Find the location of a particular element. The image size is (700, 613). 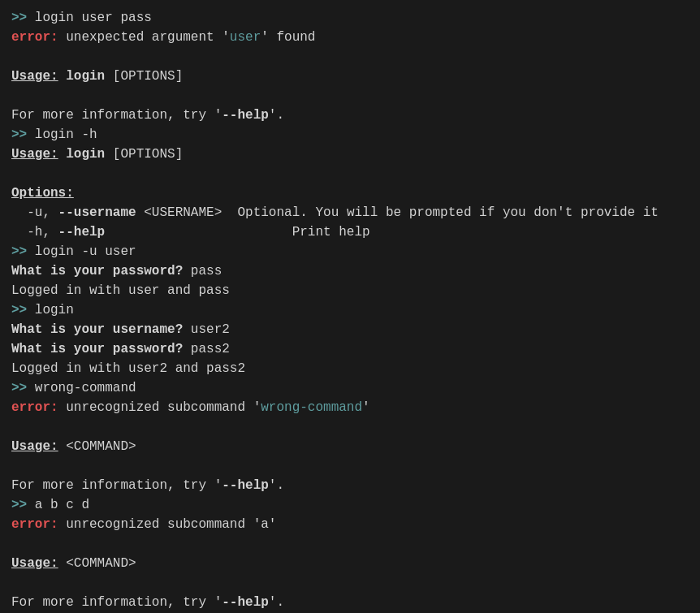

usage-label-3: Usage: is located at coordinates (35, 447).